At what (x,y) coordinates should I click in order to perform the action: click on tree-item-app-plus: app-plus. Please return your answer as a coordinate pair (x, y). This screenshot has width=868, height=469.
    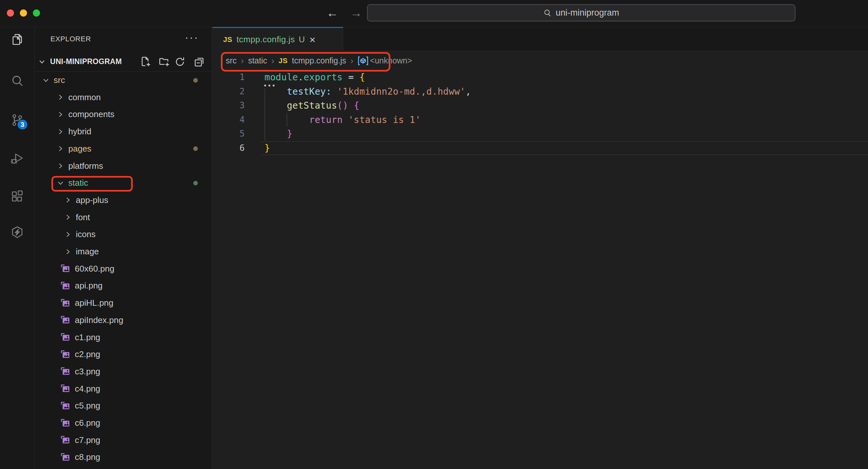
    Looking at the image, I should click on (123, 200).